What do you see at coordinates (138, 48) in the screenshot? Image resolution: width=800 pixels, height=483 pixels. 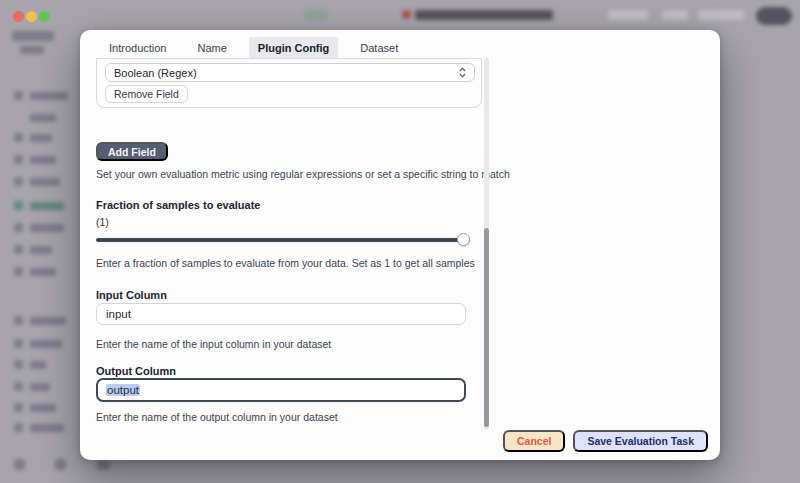 I see `tab-introduction: Introduction` at bounding box center [138, 48].